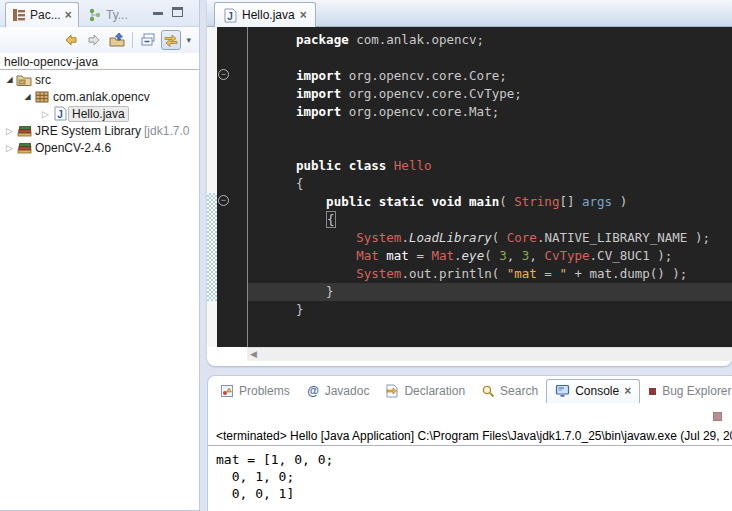  I want to click on package-icon, so click(42, 97).